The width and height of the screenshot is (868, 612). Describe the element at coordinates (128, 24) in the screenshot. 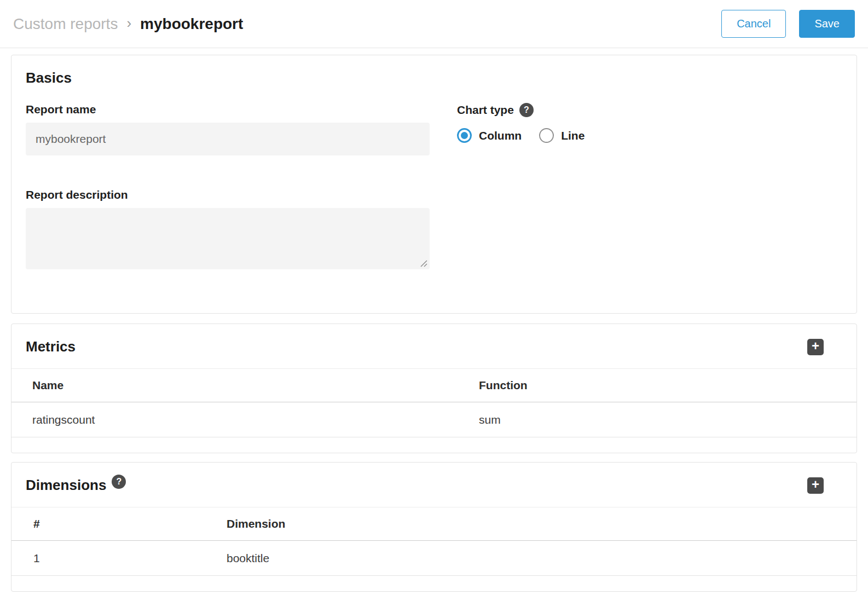

I see `breadcrumb: Custom reports › mybookreport` at that location.